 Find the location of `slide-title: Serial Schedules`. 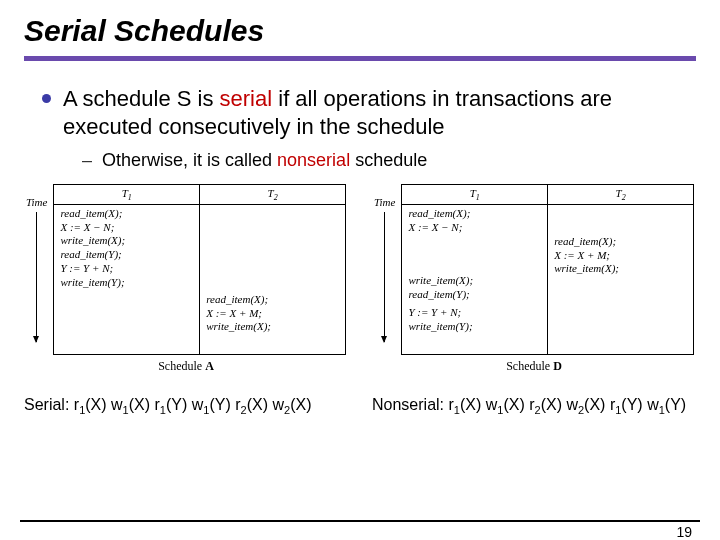

slide-title: Serial Schedules is located at coordinates (360, 31).